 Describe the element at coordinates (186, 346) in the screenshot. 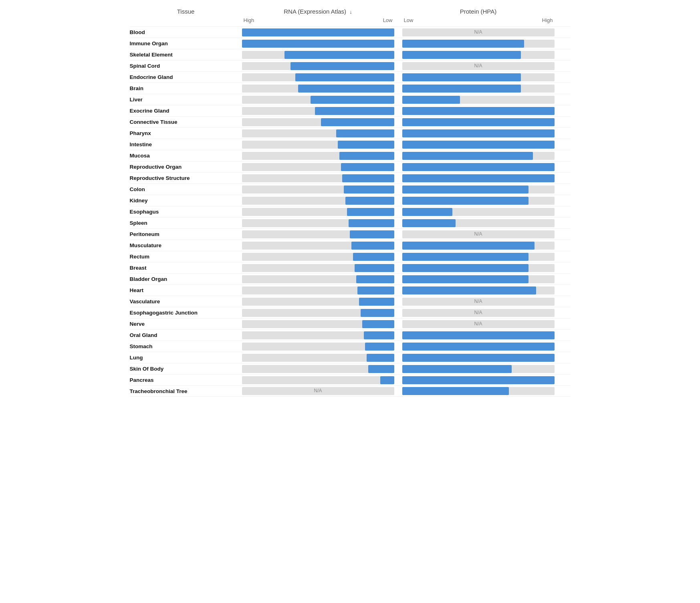

I see `tissue-name: Stomach` at that location.